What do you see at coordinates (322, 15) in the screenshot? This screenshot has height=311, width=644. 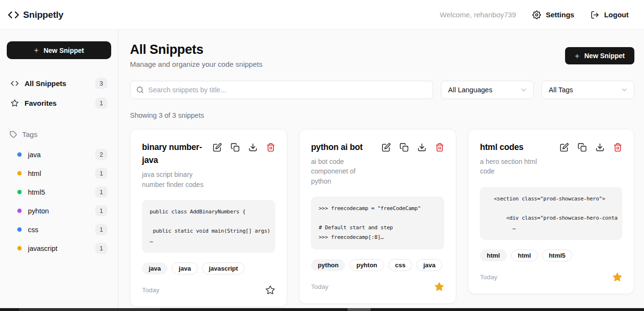 I see `top-header: Snippetly Welcome, rehanboy739 Settings …` at bounding box center [322, 15].